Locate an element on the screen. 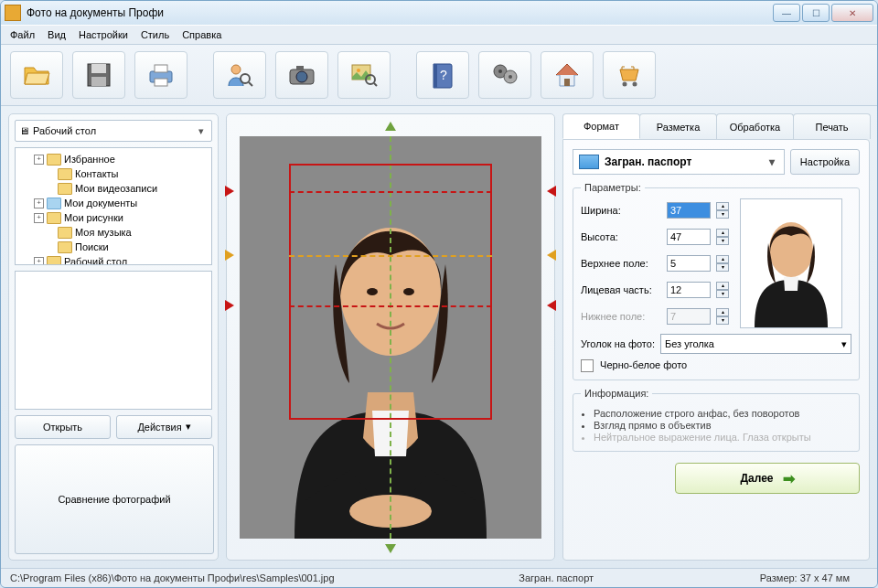 This screenshot has height=588, width=878. open-button: Открыть is located at coordinates (62, 427).